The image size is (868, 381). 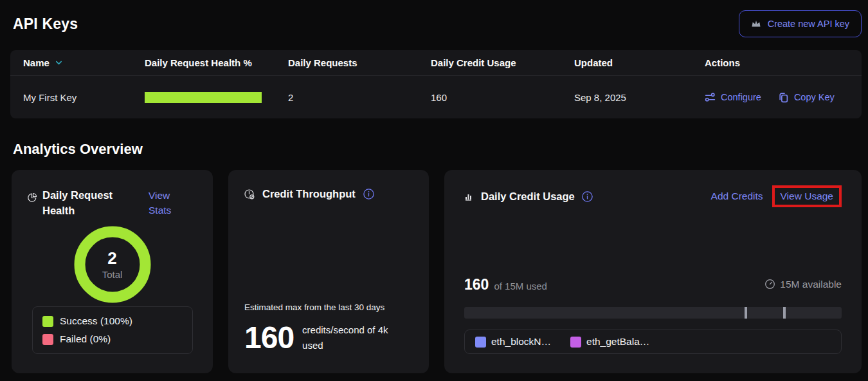 I want to click on copy-key-link: Copy Key, so click(x=806, y=98).